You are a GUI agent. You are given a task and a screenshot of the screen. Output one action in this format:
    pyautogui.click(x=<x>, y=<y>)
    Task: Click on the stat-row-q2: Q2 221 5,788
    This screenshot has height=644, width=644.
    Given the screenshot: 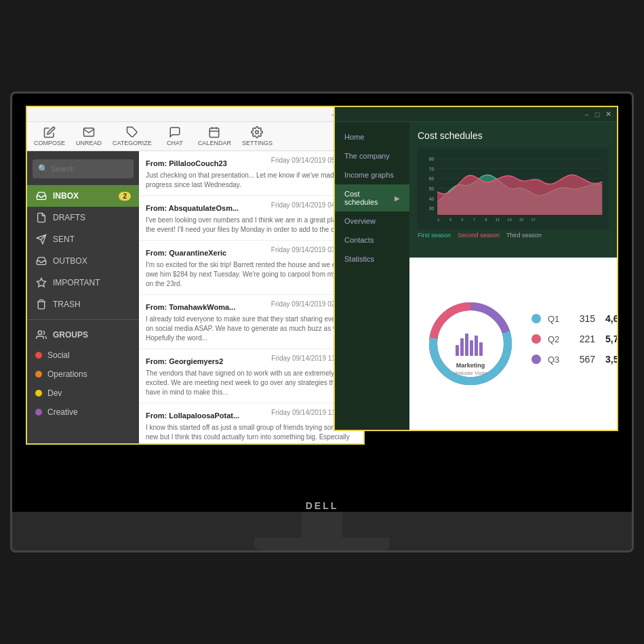 What is the action you would take?
    pyautogui.click(x=574, y=339)
    